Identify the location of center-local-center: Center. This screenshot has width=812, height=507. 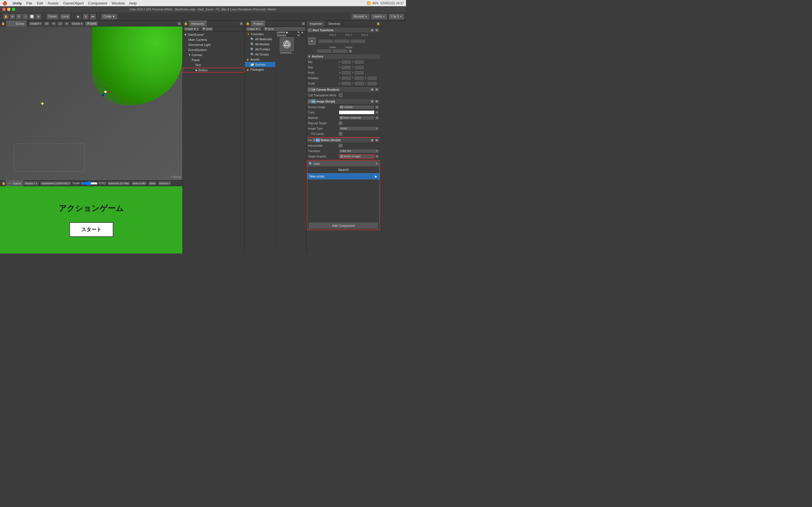
(52, 17).